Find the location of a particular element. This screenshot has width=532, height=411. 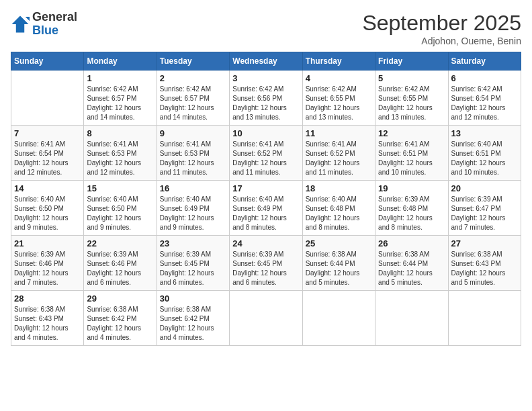

calendar-cell: 3Sunrise: 6:42 AM Sunset: 6:56 PM Daylig… is located at coordinates (266, 98).